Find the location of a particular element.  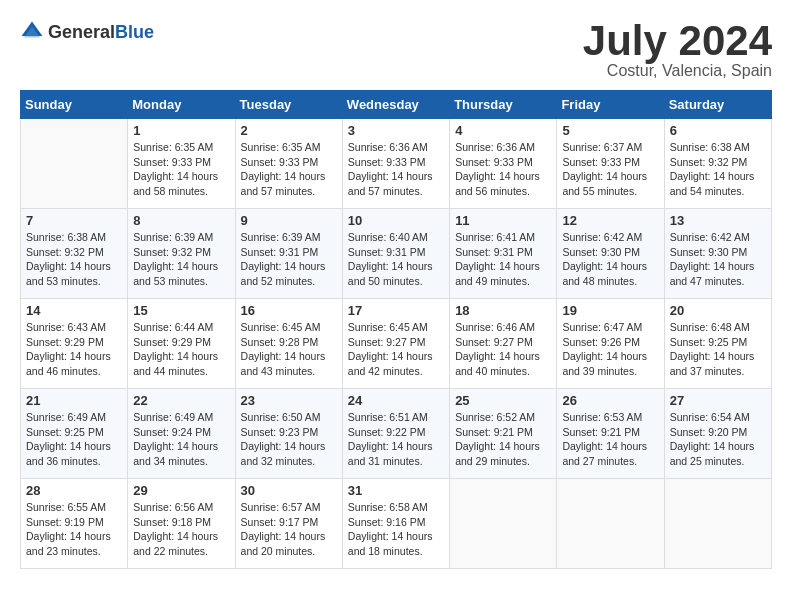

day-number: 16 is located at coordinates (289, 310).